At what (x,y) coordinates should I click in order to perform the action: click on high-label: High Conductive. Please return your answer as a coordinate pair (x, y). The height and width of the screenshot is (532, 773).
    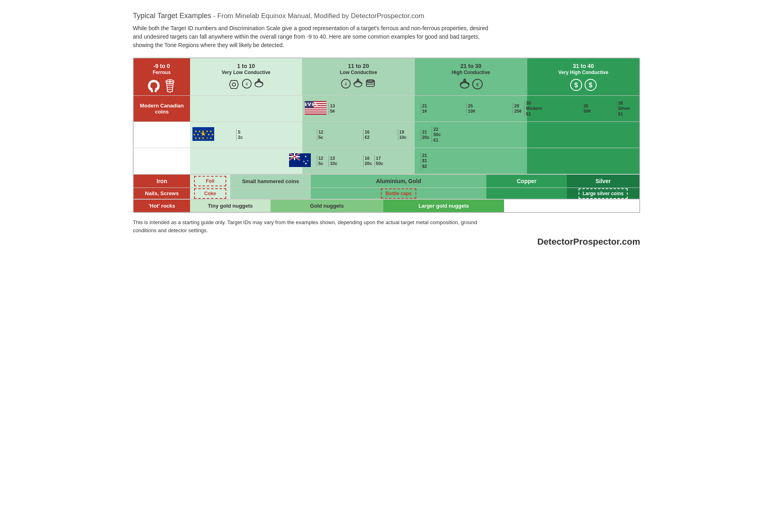
    Looking at the image, I should click on (471, 72).